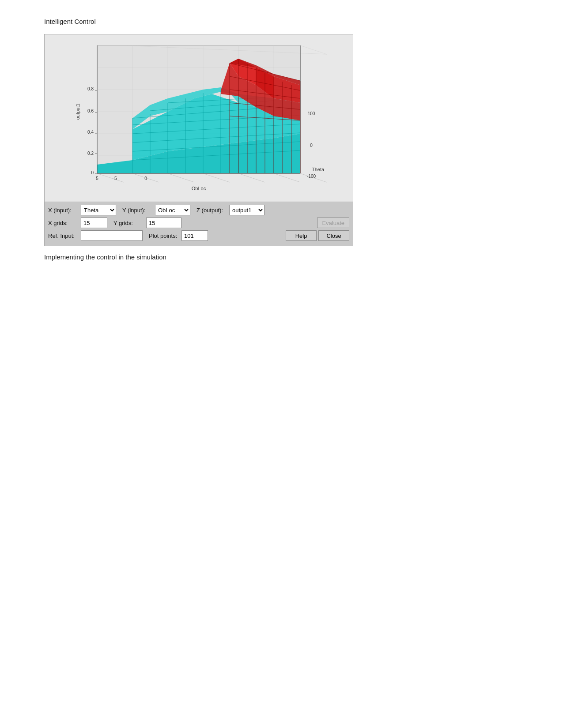  I want to click on controls-row-3: Ref. Input: Plot points: Help Close, so click(199, 236).